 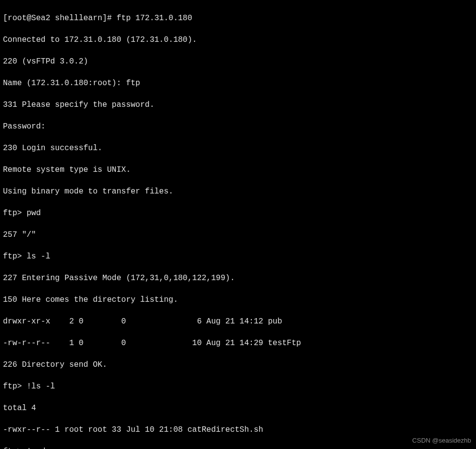 I want to click on terminal-line: ftp> !pwd, so click(x=238, y=448).